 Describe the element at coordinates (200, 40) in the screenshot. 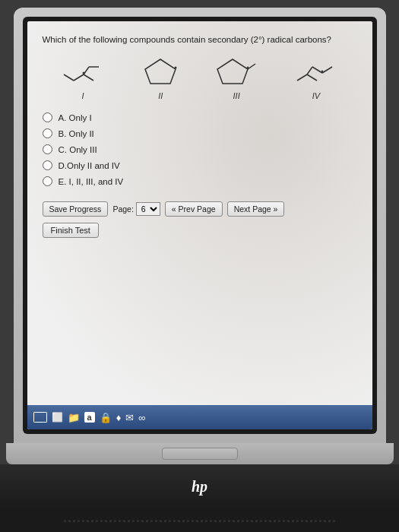

I see `question-text: Which of the following compounds contain…` at that location.